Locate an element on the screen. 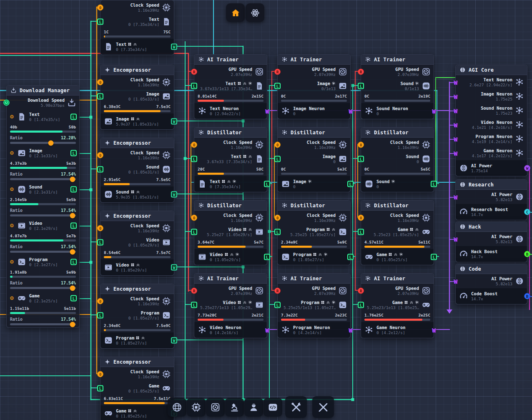 The width and height of the screenshot is (532, 420). node-header: Download Manager is located at coordinates (43, 91).